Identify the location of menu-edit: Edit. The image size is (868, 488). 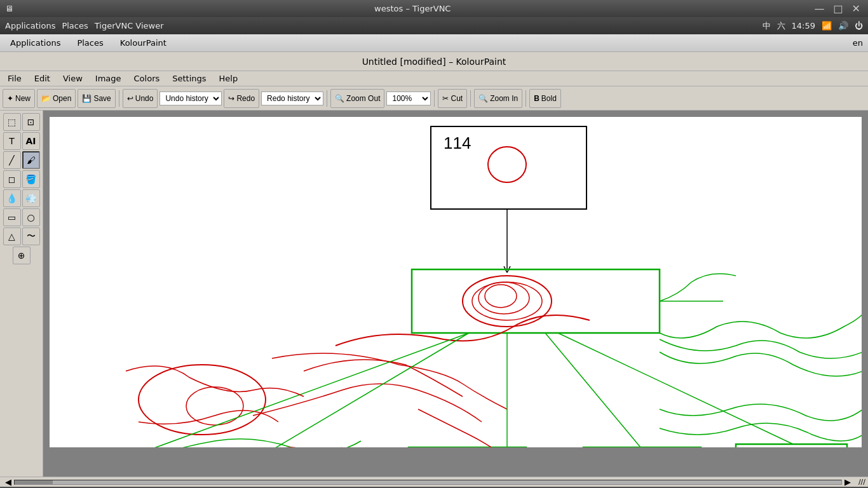
(42, 79).